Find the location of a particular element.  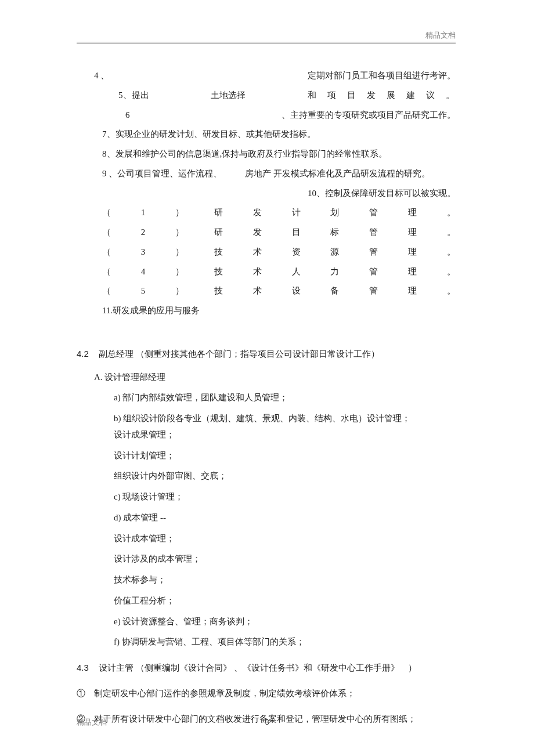

item-d-1: d) 成本管理 -- is located at coordinates (284, 518).